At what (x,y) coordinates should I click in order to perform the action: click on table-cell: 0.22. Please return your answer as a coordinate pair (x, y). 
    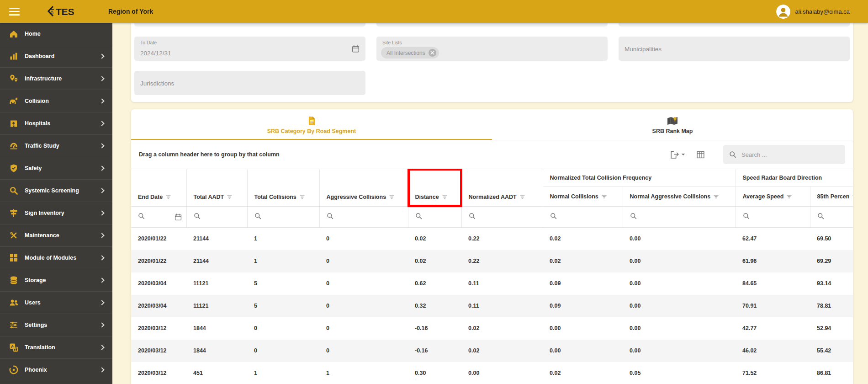
    Looking at the image, I should click on (502, 239).